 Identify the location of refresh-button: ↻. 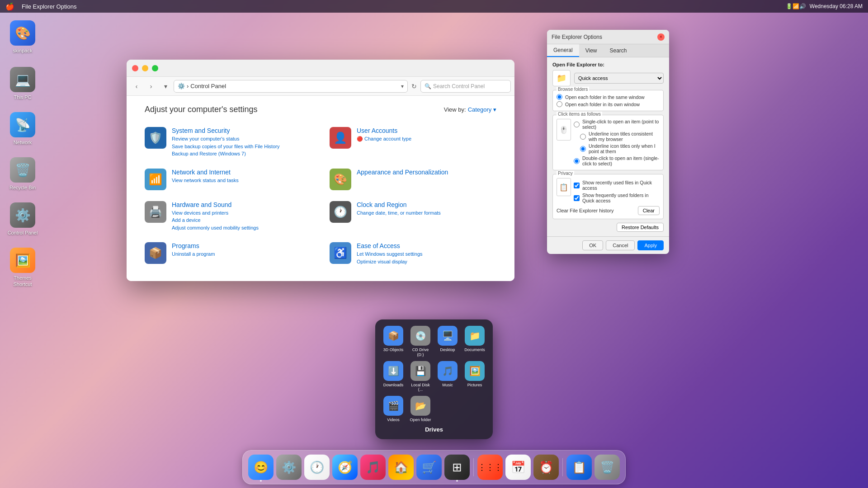
(414, 86).